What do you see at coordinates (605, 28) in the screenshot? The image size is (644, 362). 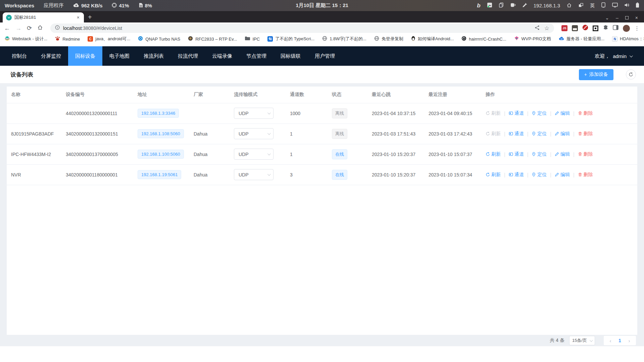 I see `extensions-puzzle-icon` at bounding box center [605, 28].